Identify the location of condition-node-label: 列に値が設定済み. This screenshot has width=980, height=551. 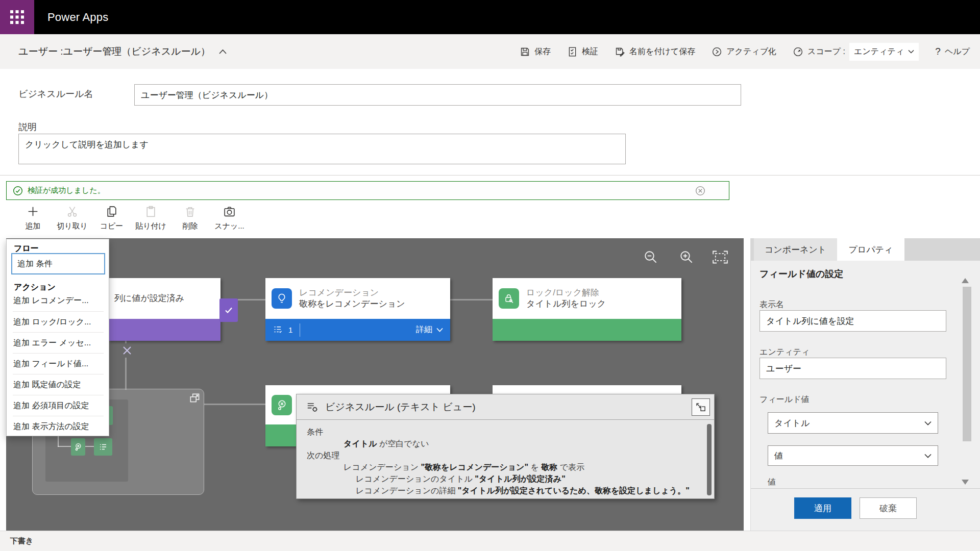
(149, 298).